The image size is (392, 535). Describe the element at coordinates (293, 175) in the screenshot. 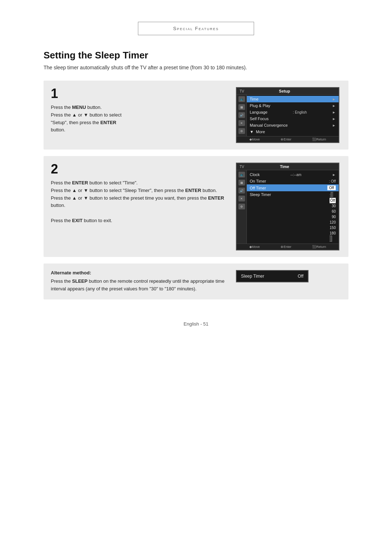

I see `step2-item-clock: Clock--:--am►` at that location.